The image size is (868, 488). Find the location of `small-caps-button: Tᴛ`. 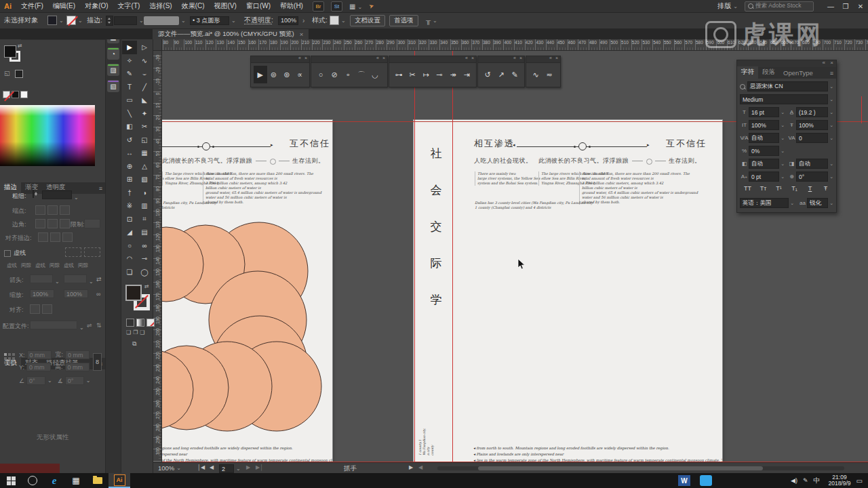

small-caps-button: Tᴛ is located at coordinates (764, 188).